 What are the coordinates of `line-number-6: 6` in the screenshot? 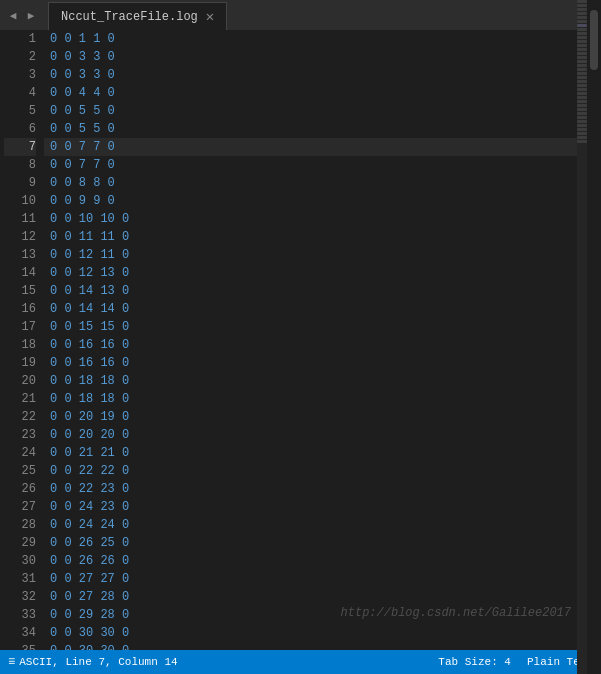 It's located at (20, 129).